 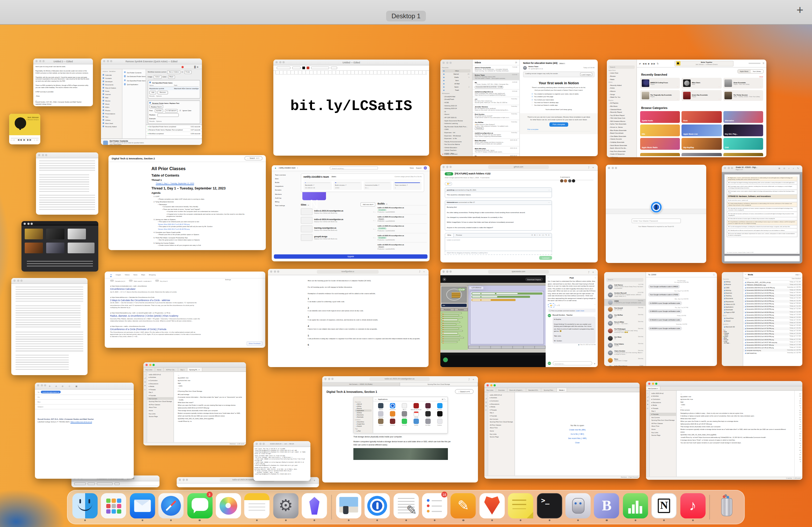 What do you see at coordinates (746, 167) in the screenshot?
I see `pdf-title: Grade 10 - ICD2O - Digi...` at bounding box center [746, 167].